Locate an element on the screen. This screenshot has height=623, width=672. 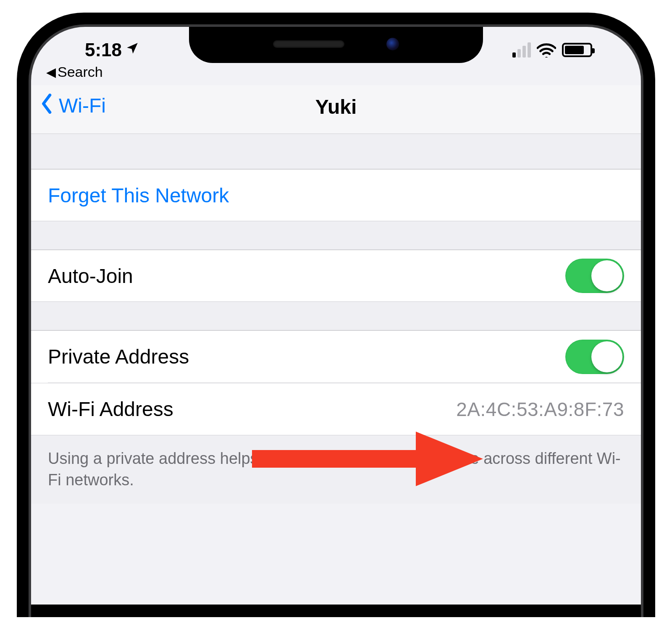
wifi-address-row: Wi-Fi Address 2A:4C:53:A9:8F:73 is located at coordinates (336, 409).